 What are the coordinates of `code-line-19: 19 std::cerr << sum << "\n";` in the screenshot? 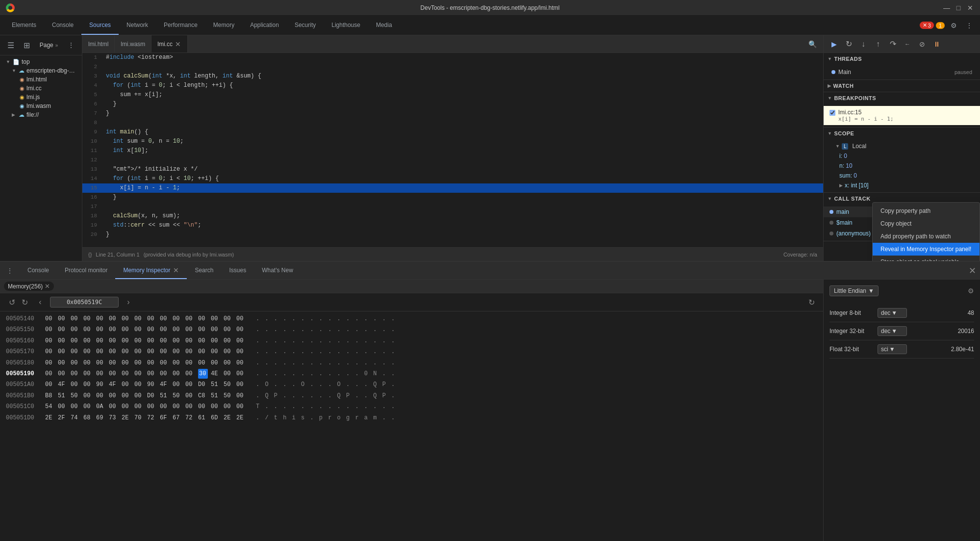 It's located at (453, 226).